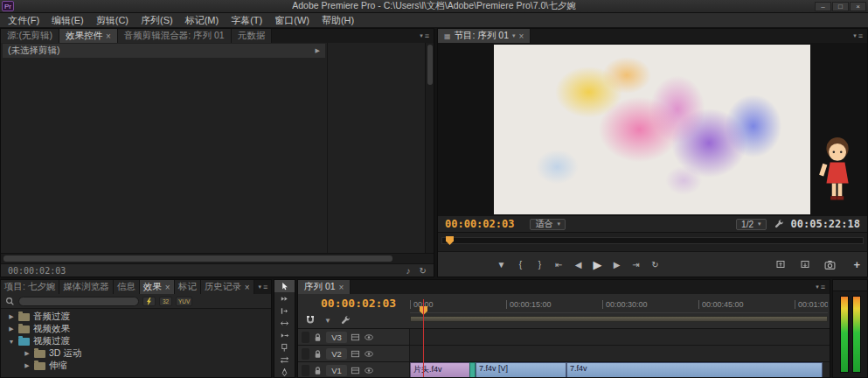 Image resolution: width=868 pixels, height=378 pixels. What do you see at coordinates (175, 36) in the screenshot?
I see `tab-audio-clip-mixer: 音频剪辑混合器: 序列 01` at bounding box center [175, 36].